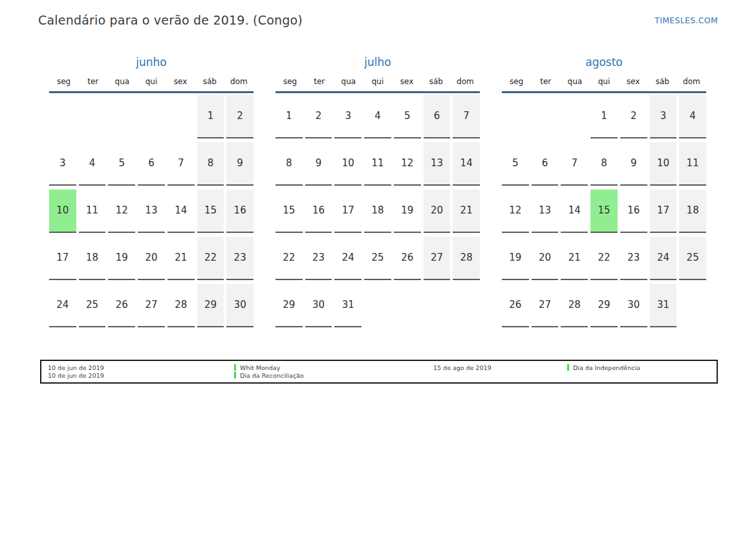  I want to click on day-cell: 22, so click(289, 260).